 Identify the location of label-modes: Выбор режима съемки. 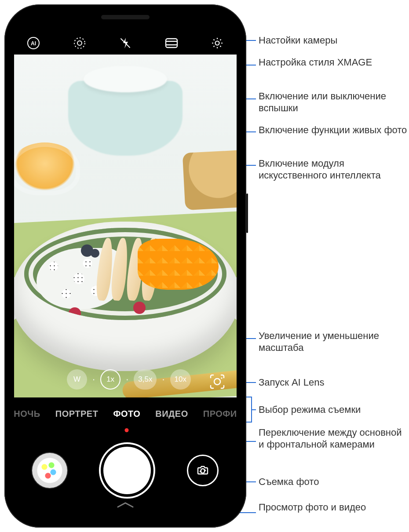
(333, 410).